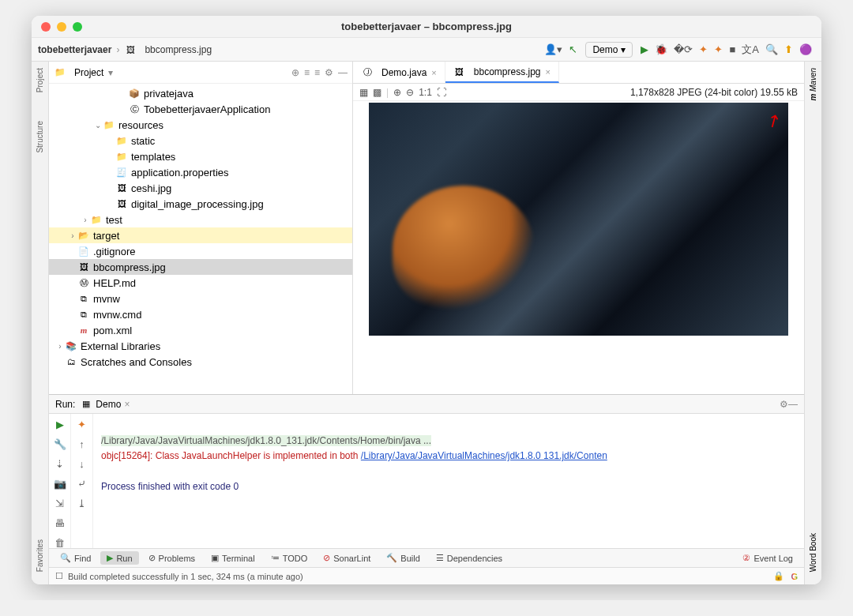  What do you see at coordinates (410, 92) in the screenshot?
I see `zoom-out-icon: ⊖` at bounding box center [410, 92].